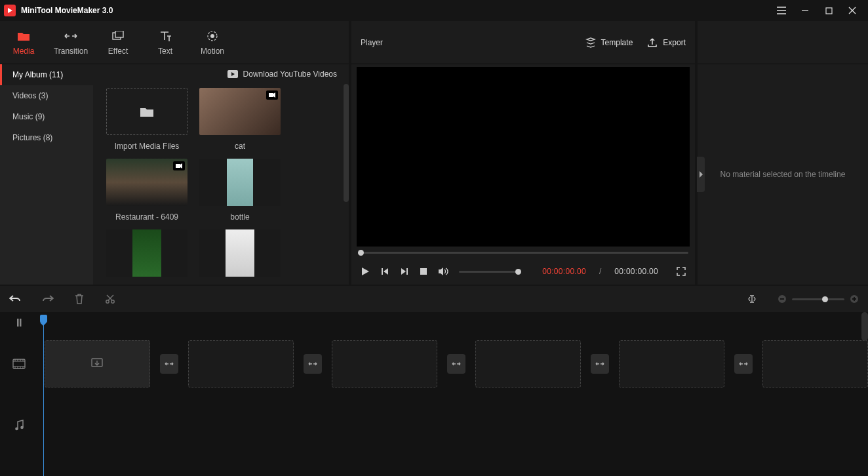 Image resolution: width=868 pixels, height=476 pixels. I want to click on audio-track, so click(453, 426).